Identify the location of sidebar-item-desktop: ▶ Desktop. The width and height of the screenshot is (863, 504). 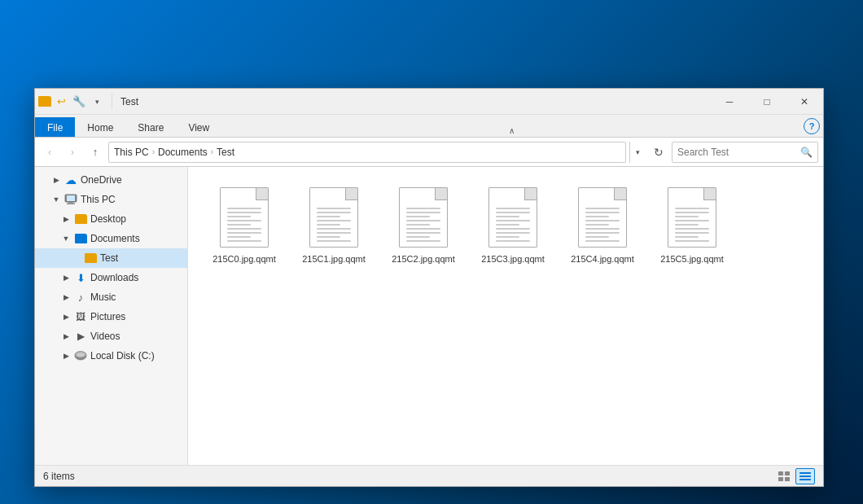
(111, 219).